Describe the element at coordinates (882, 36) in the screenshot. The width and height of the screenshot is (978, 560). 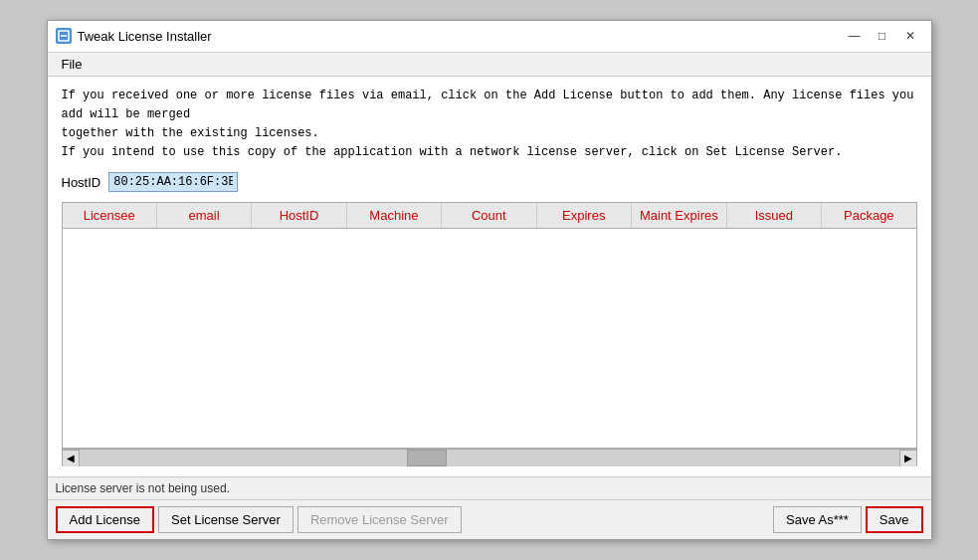
I see `maximize-button: □` at that location.